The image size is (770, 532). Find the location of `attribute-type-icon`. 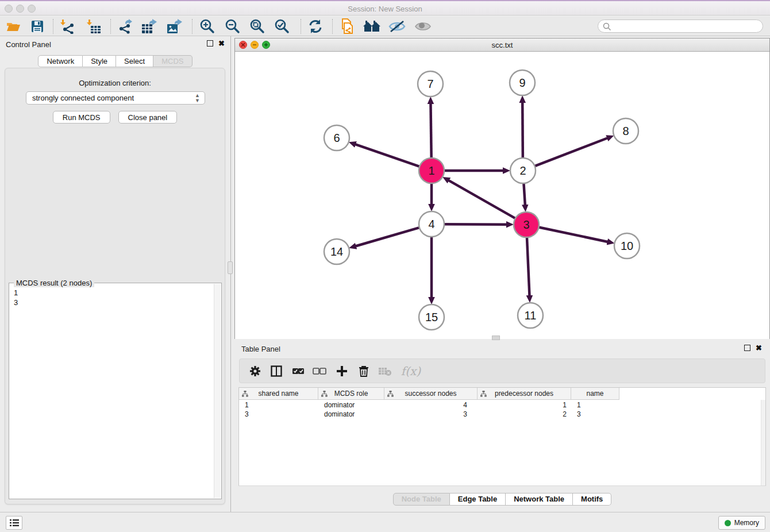

attribute-type-icon is located at coordinates (484, 394).